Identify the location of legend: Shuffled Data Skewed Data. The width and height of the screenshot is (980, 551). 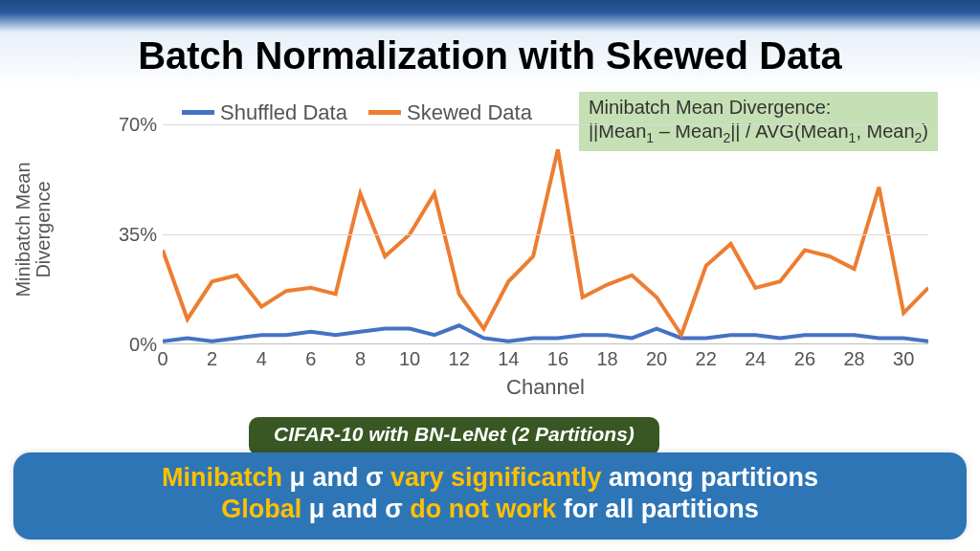
(365, 111).